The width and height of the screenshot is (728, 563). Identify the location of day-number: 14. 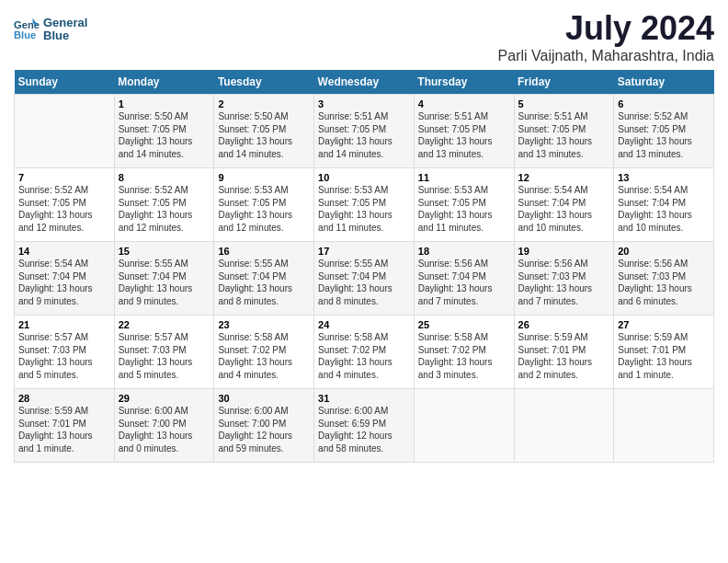
(64, 251).